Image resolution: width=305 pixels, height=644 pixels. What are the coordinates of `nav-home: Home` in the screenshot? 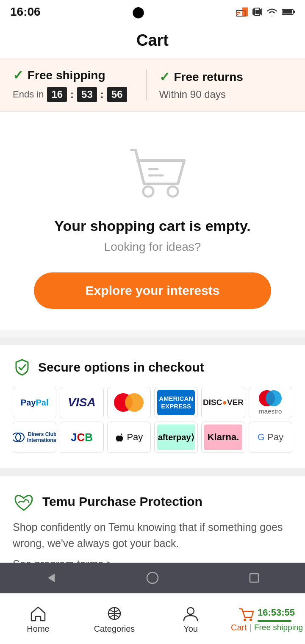 It's located at (38, 619).